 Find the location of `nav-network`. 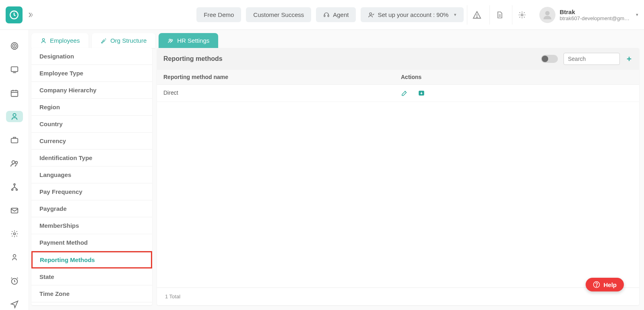

nav-network is located at coordinates (14, 187).